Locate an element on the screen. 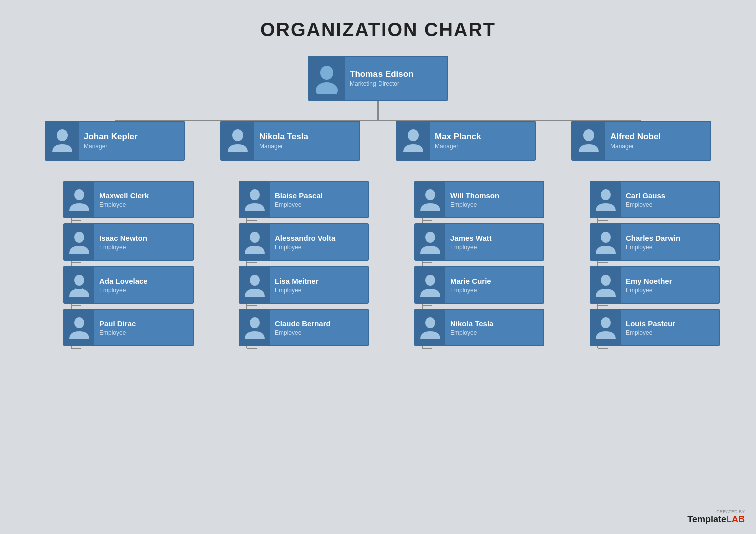 Image resolution: width=756 pixels, height=534 pixels. manager-name-3: Alfred Nobel is located at coordinates (636, 137).